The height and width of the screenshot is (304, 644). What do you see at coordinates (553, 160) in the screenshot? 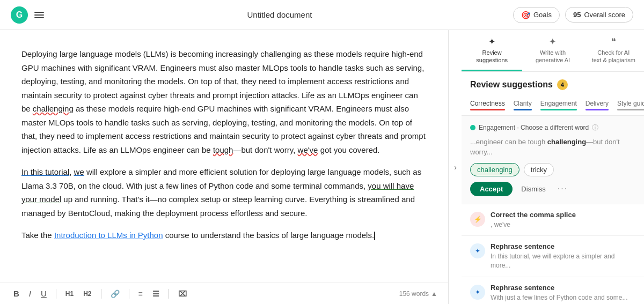
I see `active-suggestion-card: Engagement · Choose a different word ⓘ .…` at bounding box center [553, 160].